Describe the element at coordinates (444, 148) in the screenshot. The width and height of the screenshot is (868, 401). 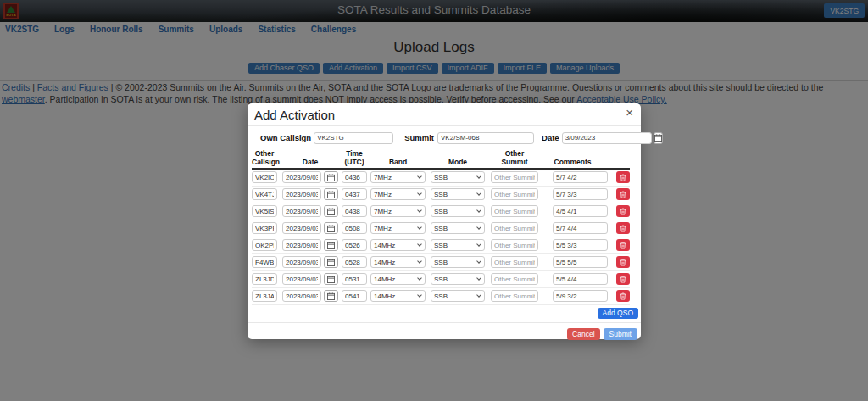
I see `divider` at that location.